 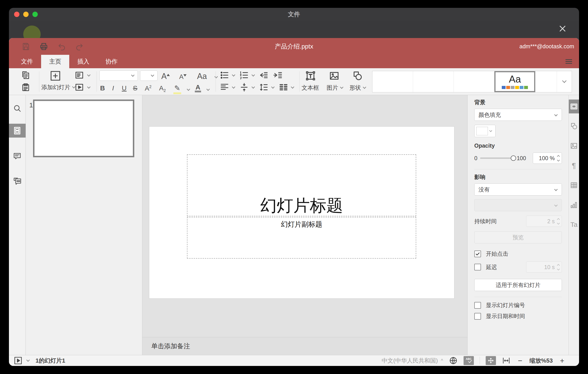 I want to click on search-icon, so click(x=17, y=108).